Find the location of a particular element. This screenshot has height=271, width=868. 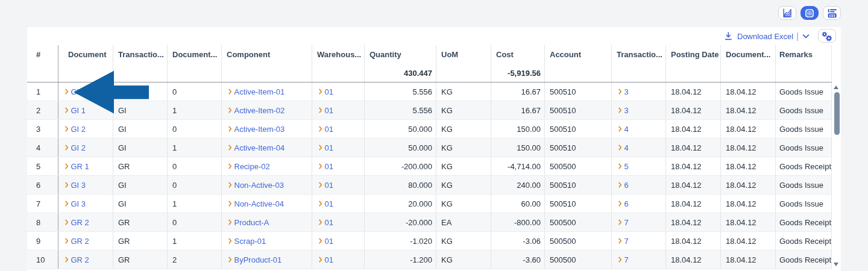

column-header: # is located at coordinates (43, 54).